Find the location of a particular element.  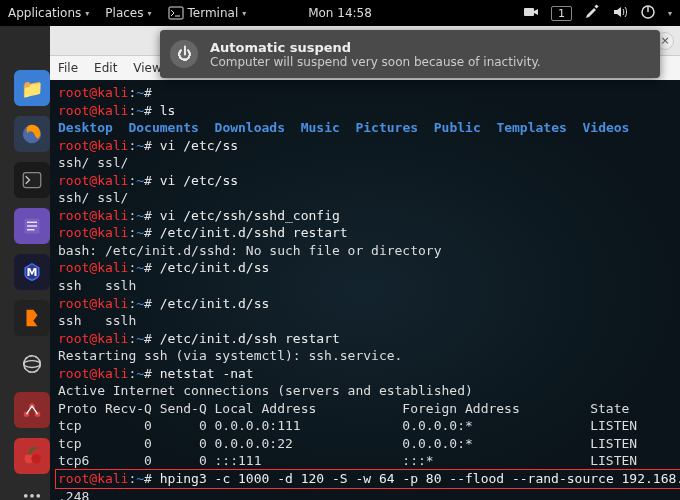

terminal-icon is located at coordinates (176, 13).